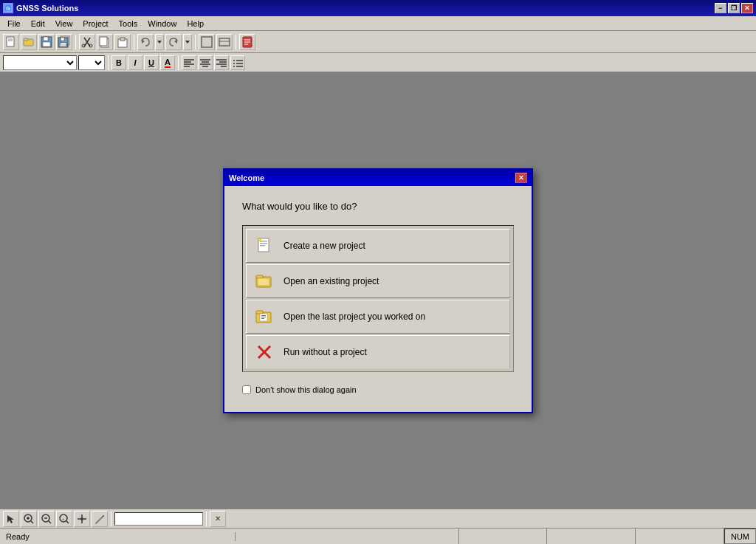  Describe the element at coordinates (247, 390) in the screenshot. I see `dont-show-checkbox` at that location.